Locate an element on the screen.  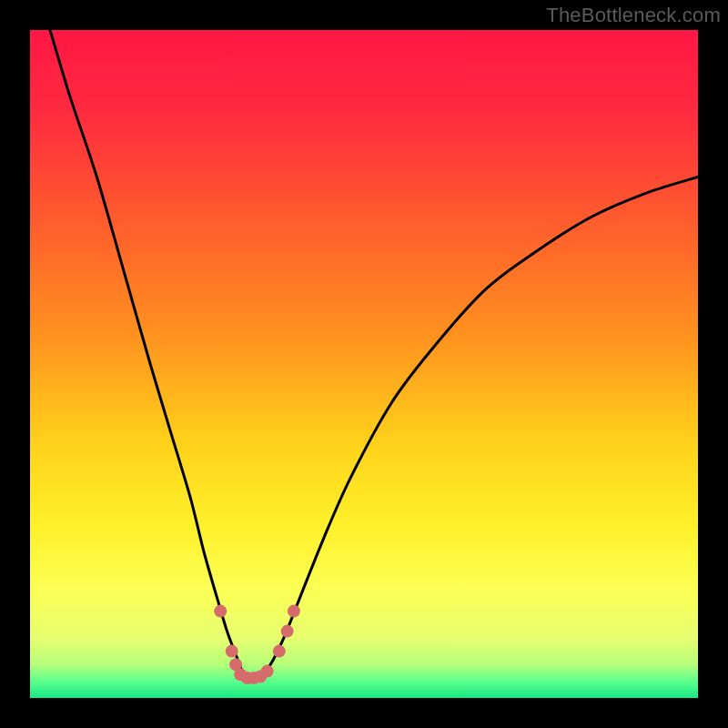
markers-group is located at coordinates (257, 644).